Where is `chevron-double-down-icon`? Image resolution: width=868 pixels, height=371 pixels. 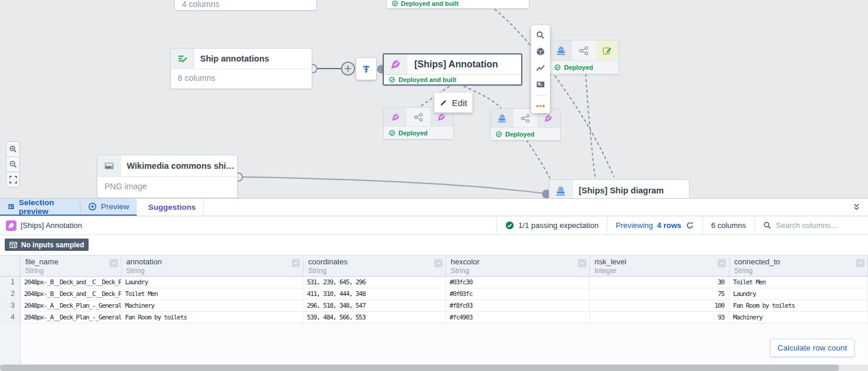 chevron-double-down-icon is located at coordinates (857, 207).